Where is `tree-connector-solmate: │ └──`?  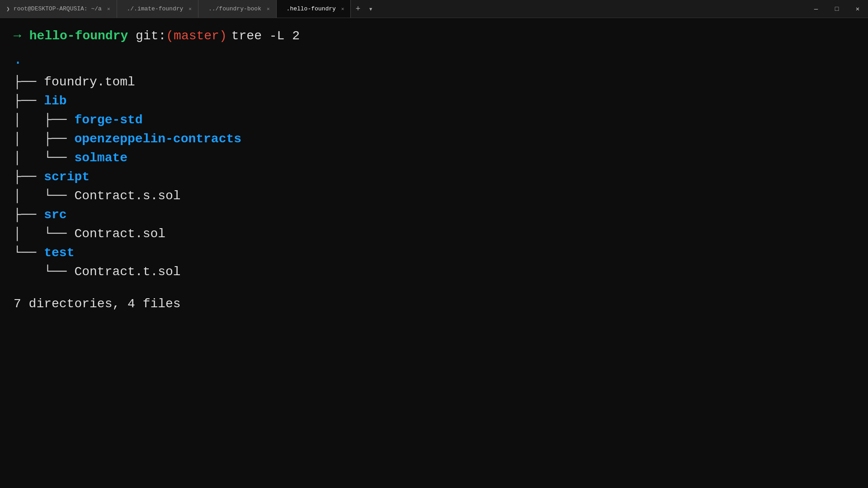 tree-connector-solmate: │ └── is located at coordinates (44, 158).